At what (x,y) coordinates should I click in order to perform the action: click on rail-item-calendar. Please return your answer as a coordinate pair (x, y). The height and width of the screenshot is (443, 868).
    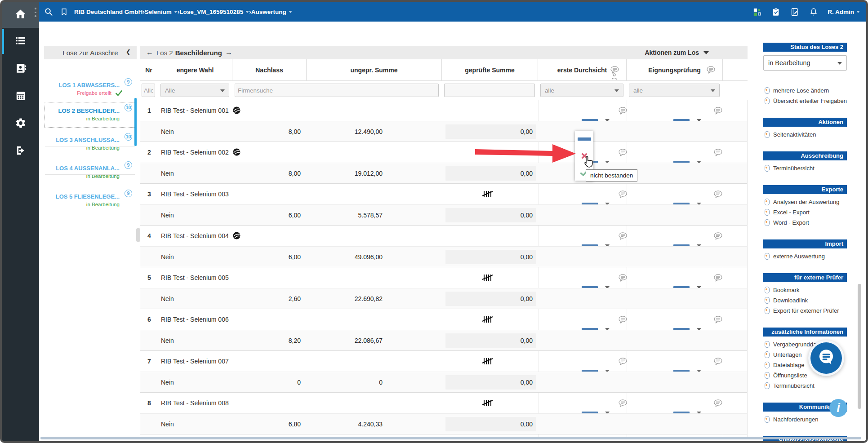
    Looking at the image, I should click on (21, 96).